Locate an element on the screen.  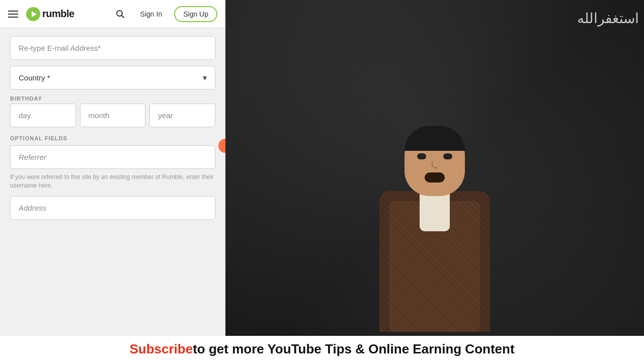
person-hair is located at coordinates (435, 138).